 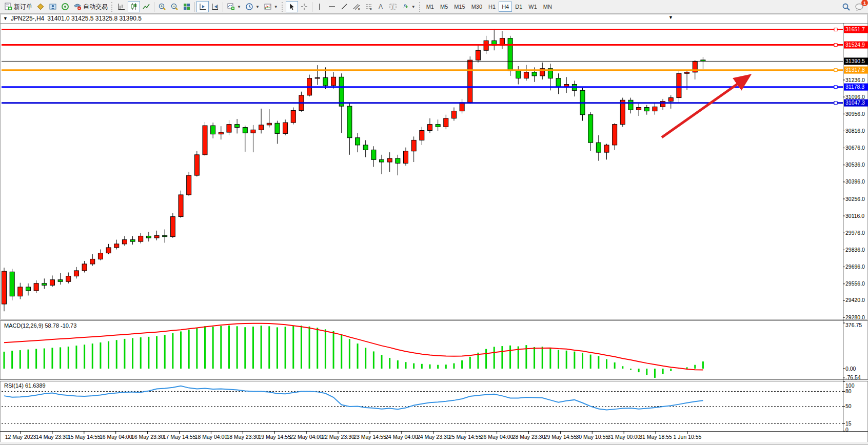 I want to click on svg-text: 24 May 23:30, so click(x=433, y=437).